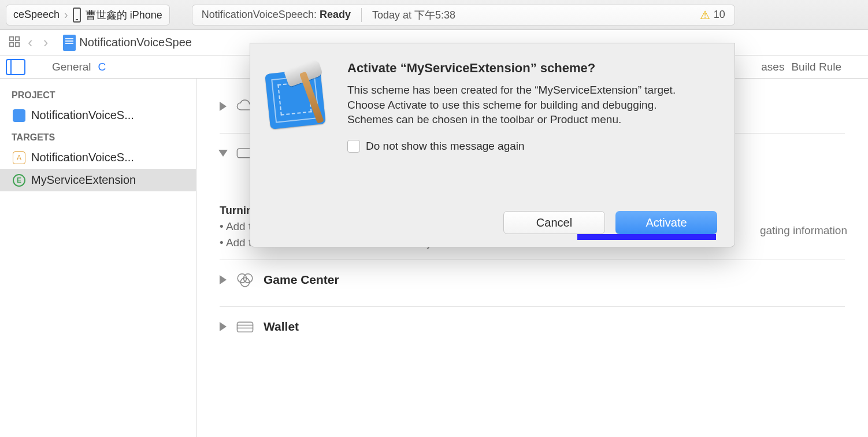  What do you see at coordinates (515, 105) in the screenshot?
I see `dialog-body-text: This scheme has been created for the “My…` at bounding box center [515, 105].